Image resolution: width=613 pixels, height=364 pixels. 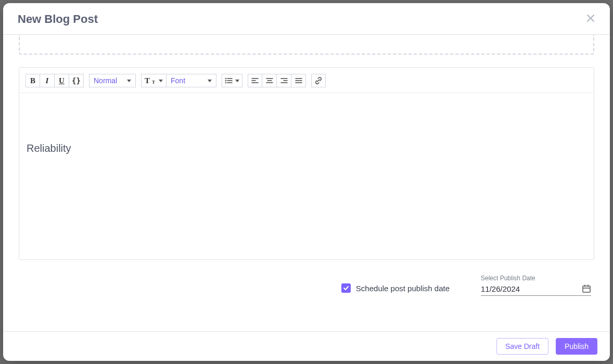 What do you see at coordinates (346, 288) in the screenshot?
I see `schedule-checkbox` at bounding box center [346, 288].